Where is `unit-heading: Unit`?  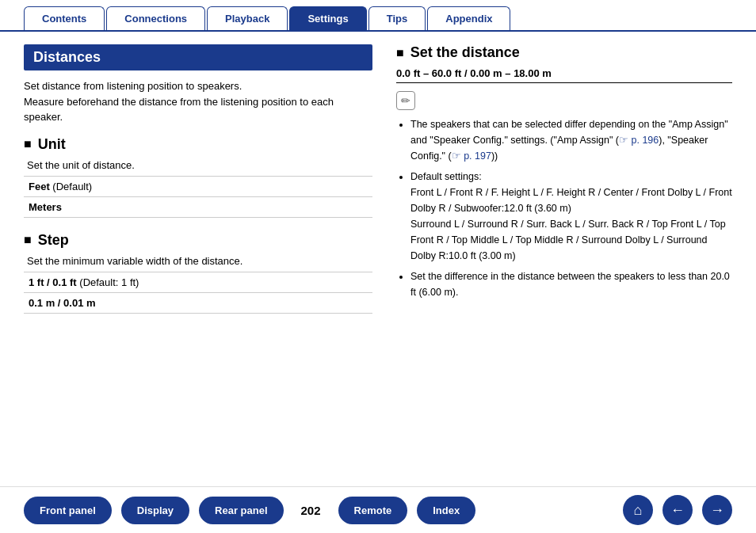 unit-heading: Unit is located at coordinates (198, 144).